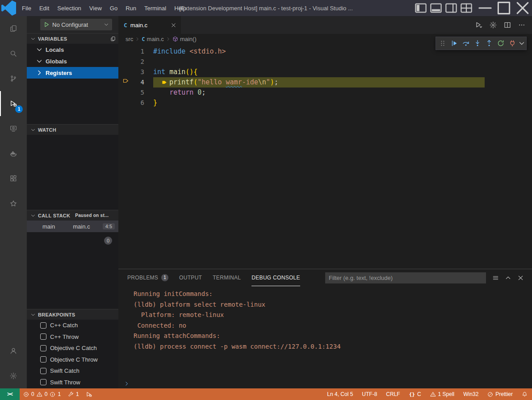  What do you see at coordinates (325, 72) in the screenshot?
I see `code-line-3: 3int main(){` at bounding box center [325, 72].